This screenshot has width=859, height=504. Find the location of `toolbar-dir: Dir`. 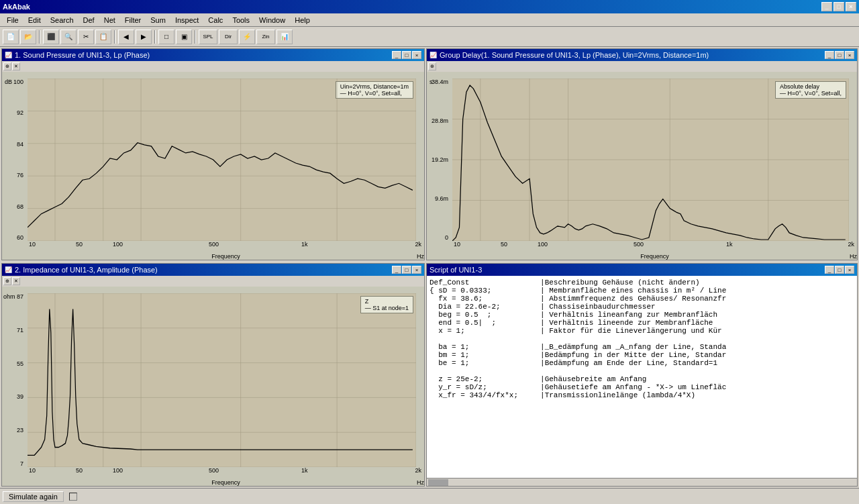

toolbar-dir: Dir is located at coordinates (228, 37).